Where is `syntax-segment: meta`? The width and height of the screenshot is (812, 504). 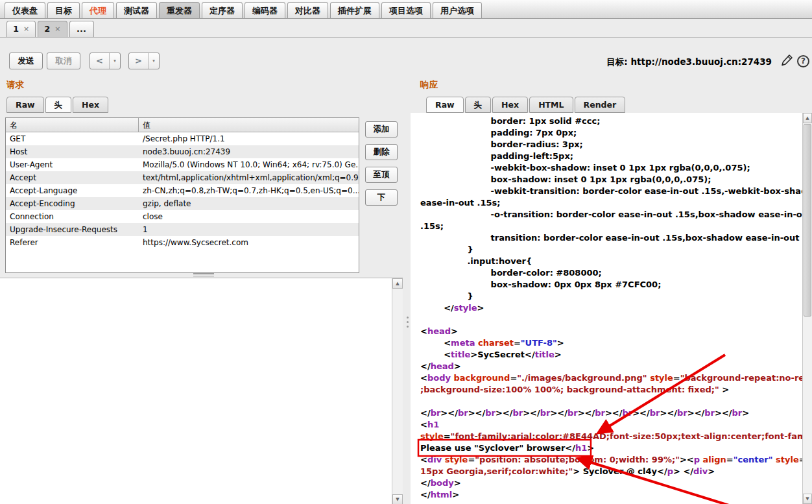 syntax-segment: meta is located at coordinates (463, 342).